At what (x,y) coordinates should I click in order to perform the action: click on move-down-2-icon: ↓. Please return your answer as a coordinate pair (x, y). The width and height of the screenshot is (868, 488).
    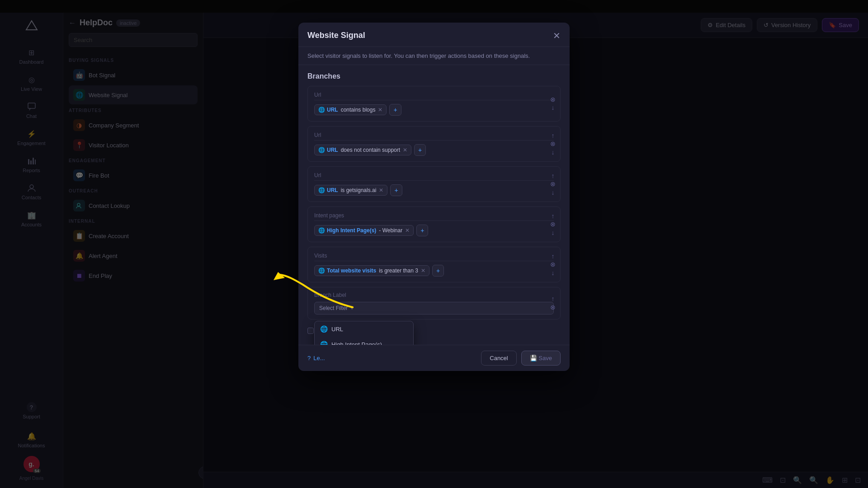
    Looking at the image, I should click on (553, 153).